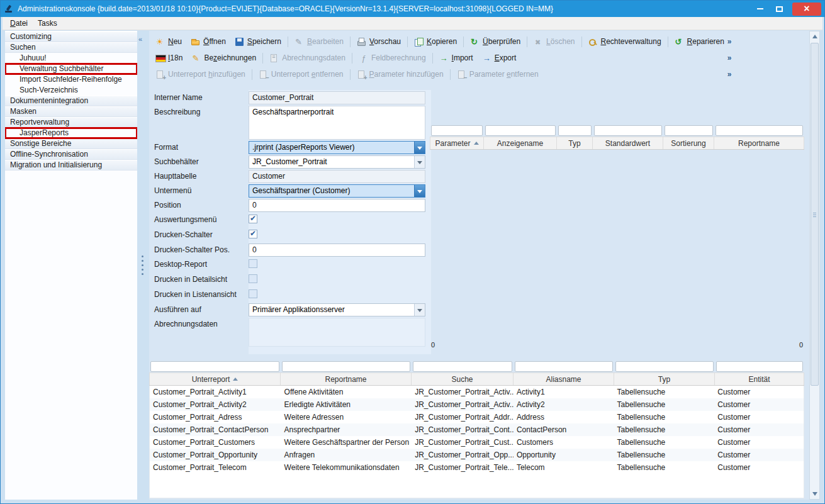 This screenshot has width=825, height=504. Describe the element at coordinates (347, 392) in the screenshot. I see `cell-reportname: Offene Aktivitäten` at that location.